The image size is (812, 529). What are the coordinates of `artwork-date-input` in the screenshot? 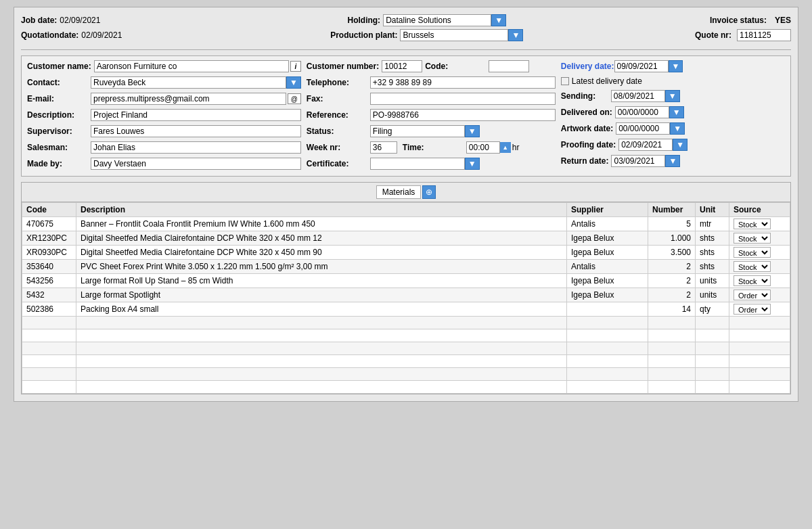 It's located at (643, 129).